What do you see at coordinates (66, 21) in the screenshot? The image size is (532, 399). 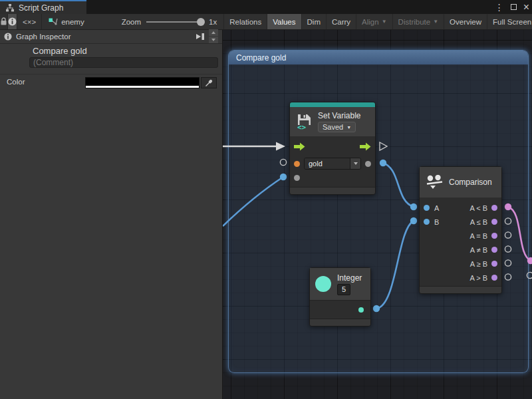 I see `graph-breadcrumb: enemy` at bounding box center [66, 21].